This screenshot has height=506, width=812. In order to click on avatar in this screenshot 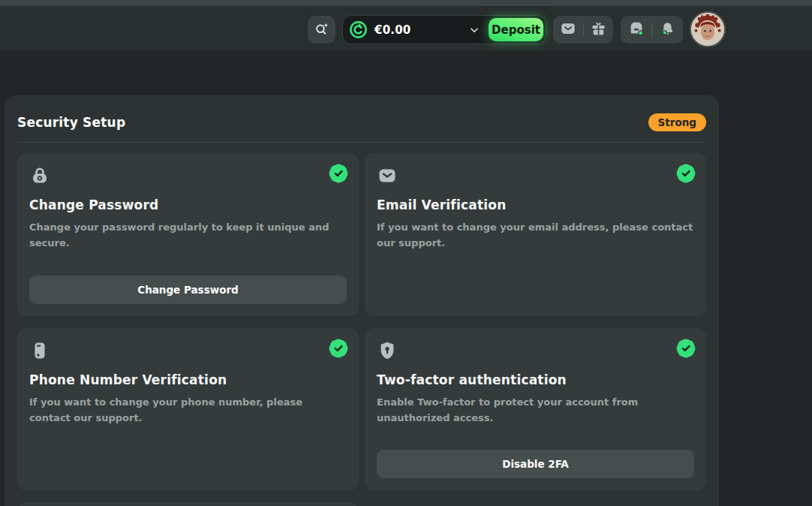, I will do `click(708, 29)`.